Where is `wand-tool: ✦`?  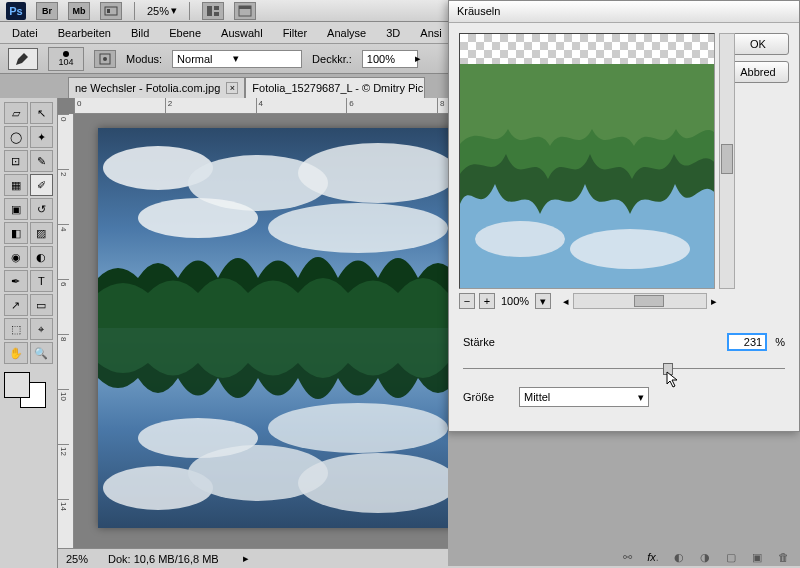 wand-tool: ✦ is located at coordinates (42, 137).